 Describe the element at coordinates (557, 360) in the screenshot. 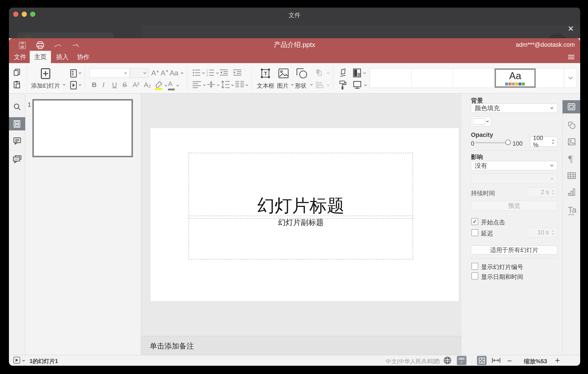

I see `zoom-in-button: +` at that location.